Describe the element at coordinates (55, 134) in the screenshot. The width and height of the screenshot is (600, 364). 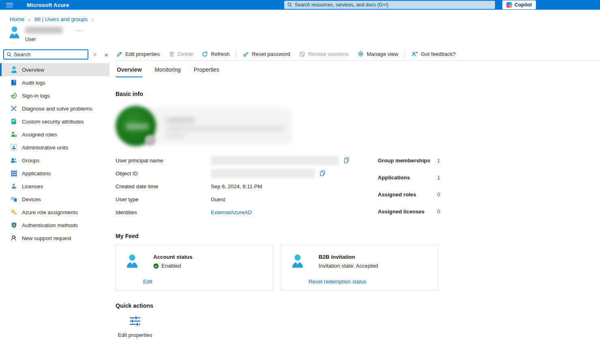
I see `sidebar-item-assigned-roles: Assigned roles` at that location.